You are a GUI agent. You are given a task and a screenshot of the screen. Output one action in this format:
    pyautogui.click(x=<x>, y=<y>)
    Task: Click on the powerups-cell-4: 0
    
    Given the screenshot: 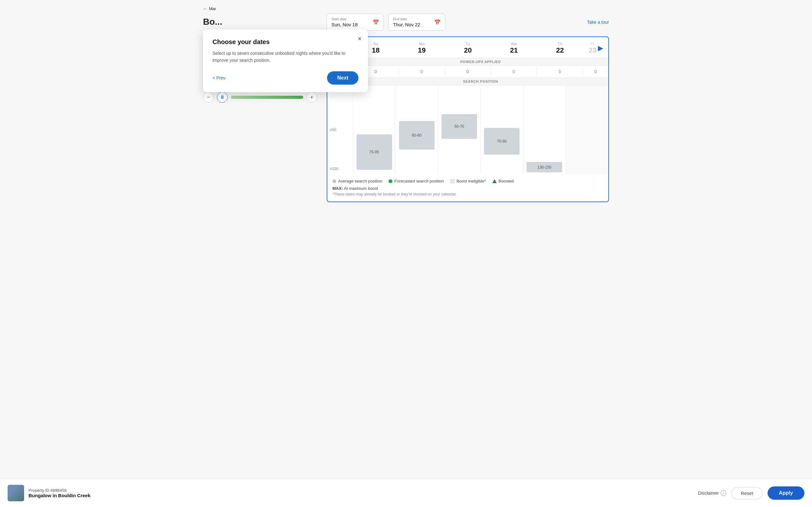 What is the action you would take?
    pyautogui.click(x=514, y=72)
    